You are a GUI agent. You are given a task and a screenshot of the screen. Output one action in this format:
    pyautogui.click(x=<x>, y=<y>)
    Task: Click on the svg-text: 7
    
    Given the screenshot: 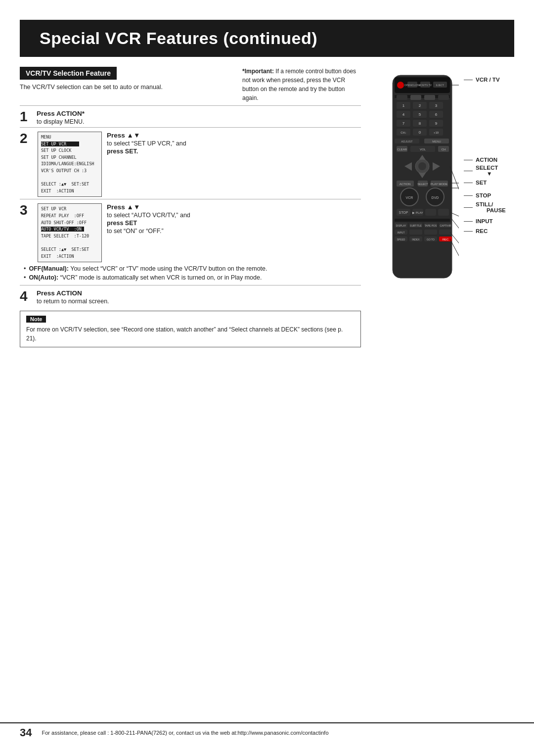 What is the action you would take?
    pyautogui.click(x=403, y=124)
    